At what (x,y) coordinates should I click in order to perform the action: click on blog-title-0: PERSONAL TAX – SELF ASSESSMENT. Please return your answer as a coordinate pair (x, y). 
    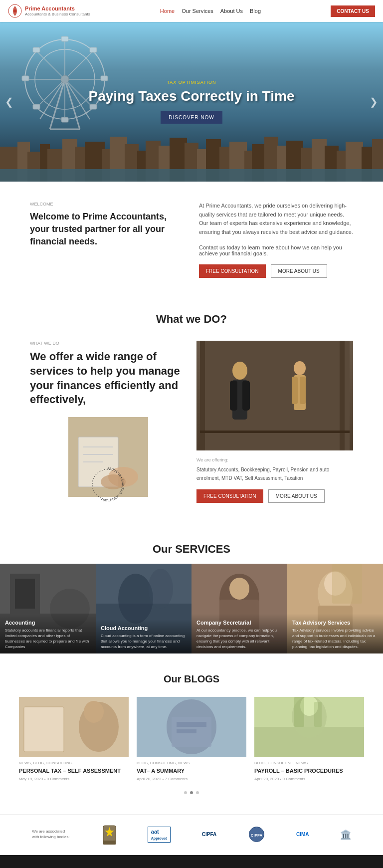
    Looking at the image, I should click on (74, 771).